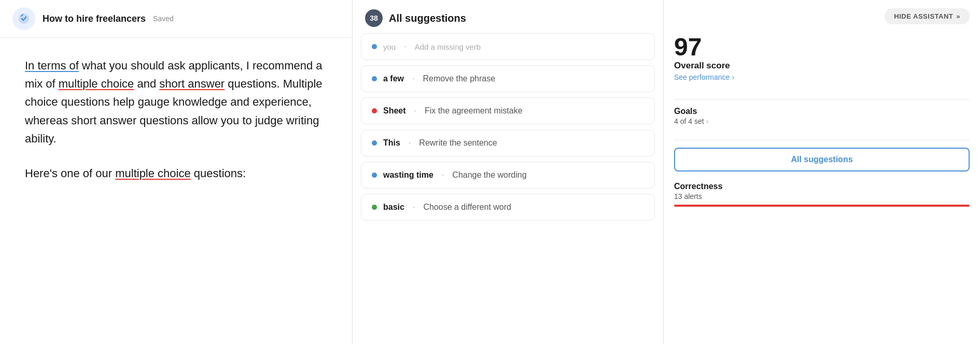 This screenshot has height=344, width=980. What do you see at coordinates (394, 79) in the screenshot?
I see `suggestion-word-afew: a few` at bounding box center [394, 79].